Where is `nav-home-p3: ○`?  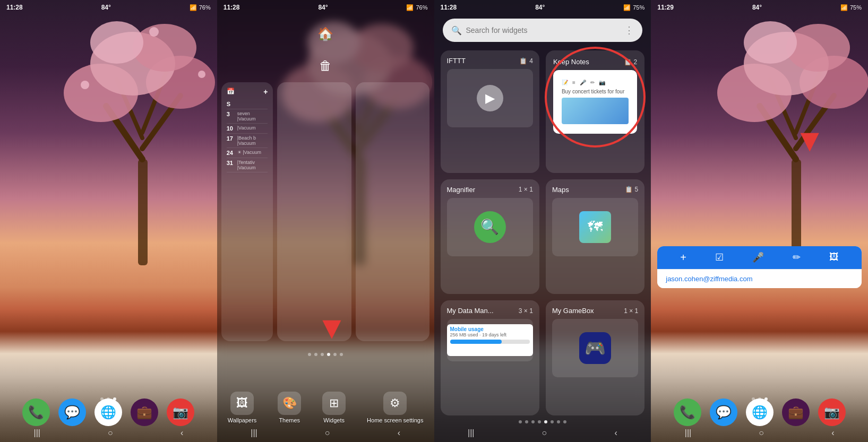
nav-home-p3: ○ is located at coordinates (545, 433).